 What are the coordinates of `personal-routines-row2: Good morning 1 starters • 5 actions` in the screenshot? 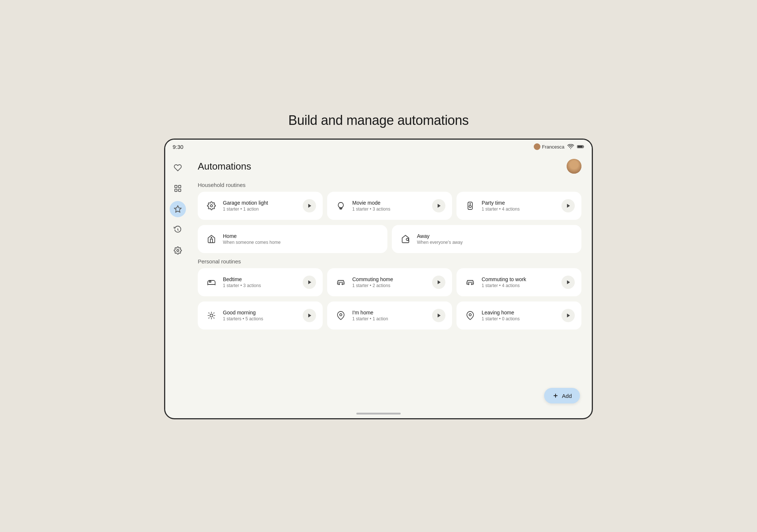 It's located at (390, 316).